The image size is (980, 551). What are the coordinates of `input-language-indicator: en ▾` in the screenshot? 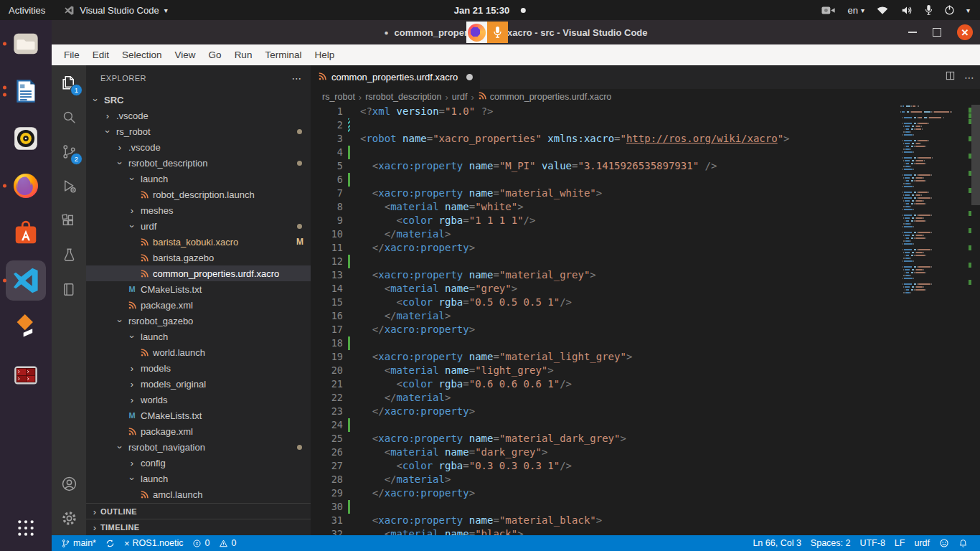 It's located at (856, 10).